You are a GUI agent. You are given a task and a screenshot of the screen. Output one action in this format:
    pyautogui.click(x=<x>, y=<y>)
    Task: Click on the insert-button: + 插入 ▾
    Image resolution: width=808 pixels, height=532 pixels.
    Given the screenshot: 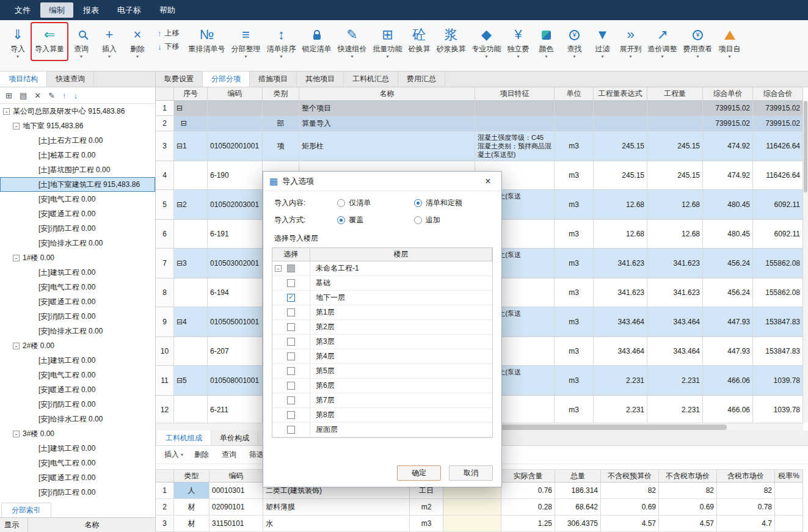 What is the action you would take?
    pyautogui.click(x=109, y=42)
    